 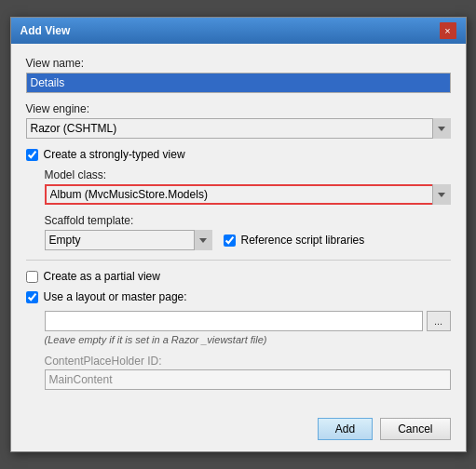 What do you see at coordinates (248, 340) in the screenshot?
I see `layout-hint: (Leave empty if it is set in a Razor _vi…` at bounding box center [248, 340].